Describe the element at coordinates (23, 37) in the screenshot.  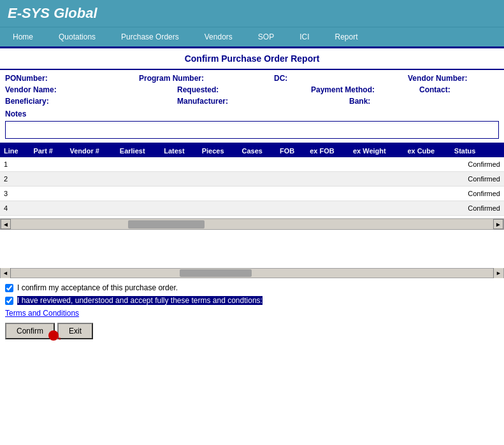
I see `nav-home: Home` at that location.